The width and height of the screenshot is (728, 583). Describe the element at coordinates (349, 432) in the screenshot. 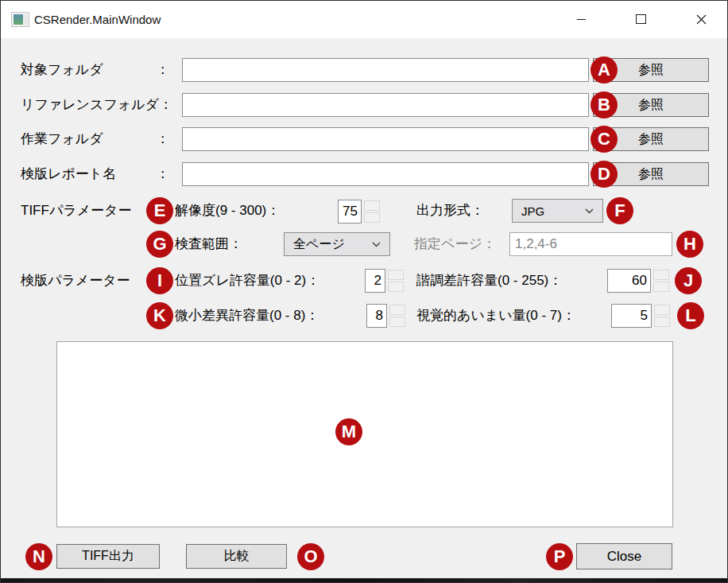

I see `badge-m: M` at that location.